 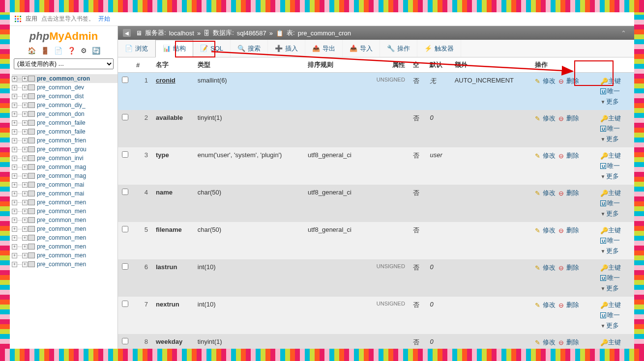 What do you see at coordinates (399, 48) in the screenshot?
I see `tab-操作: 🔧操作` at bounding box center [399, 48].